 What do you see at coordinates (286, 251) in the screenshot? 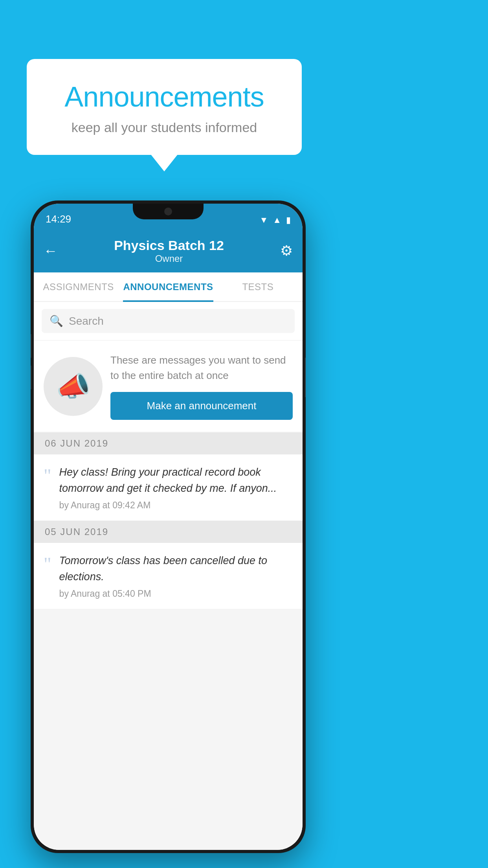
I see `settings-icon: ⚙` at bounding box center [286, 251].